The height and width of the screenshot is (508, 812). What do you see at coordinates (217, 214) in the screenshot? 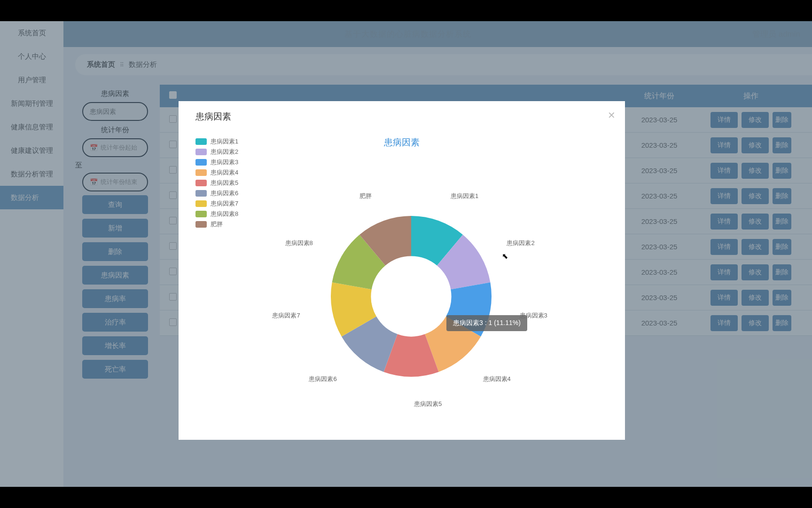
I see `legend-item: 患病因素8` at bounding box center [217, 214].